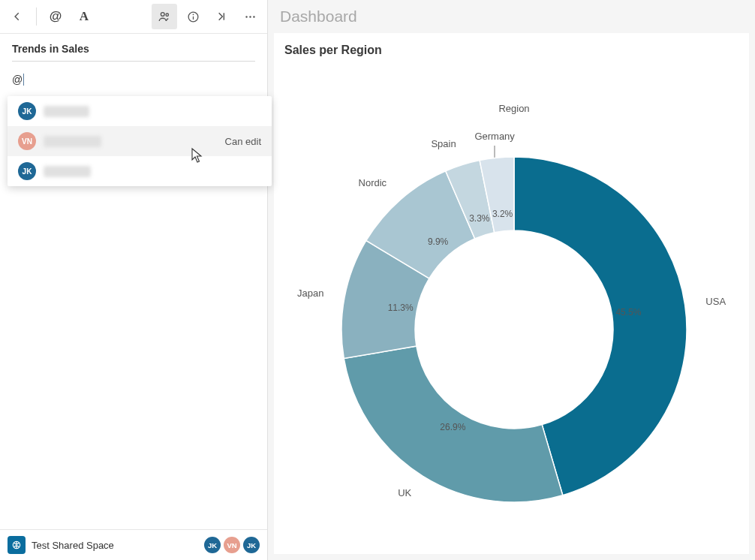 The width and height of the screenshot is (755, 560). What do you see at coordinates (453, 427) in the screenshot?
I see `slice-percent: 26.9%` at bounding box center [453, 427].